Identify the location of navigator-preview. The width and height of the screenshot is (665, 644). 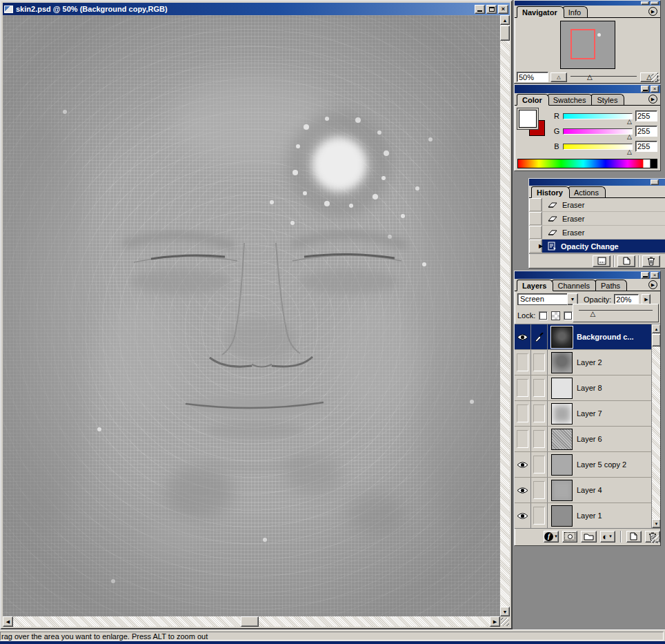
(588, 45).